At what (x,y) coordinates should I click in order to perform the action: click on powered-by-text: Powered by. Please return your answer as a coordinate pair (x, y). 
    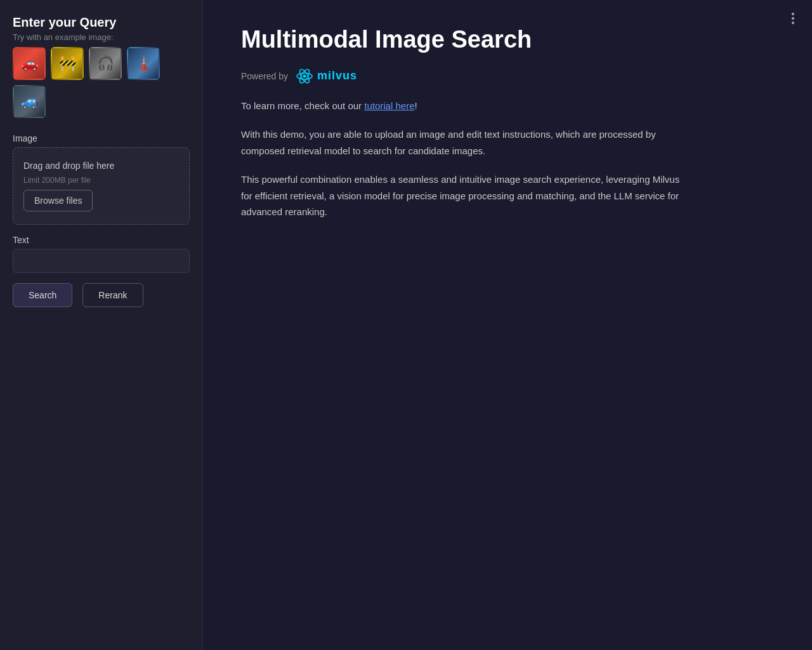
    Looking at the image, I should click on (265, 76).